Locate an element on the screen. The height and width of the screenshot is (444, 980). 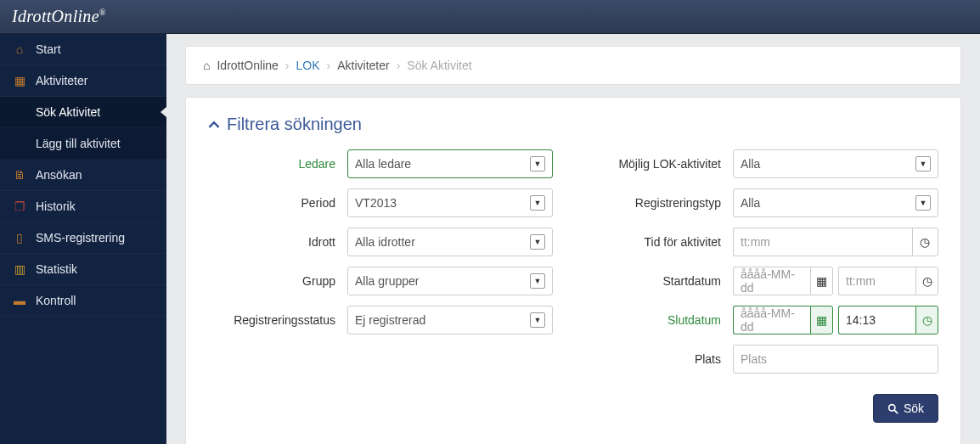
slutdatum-label: Slutdatum is located at coordinates (657, 320).